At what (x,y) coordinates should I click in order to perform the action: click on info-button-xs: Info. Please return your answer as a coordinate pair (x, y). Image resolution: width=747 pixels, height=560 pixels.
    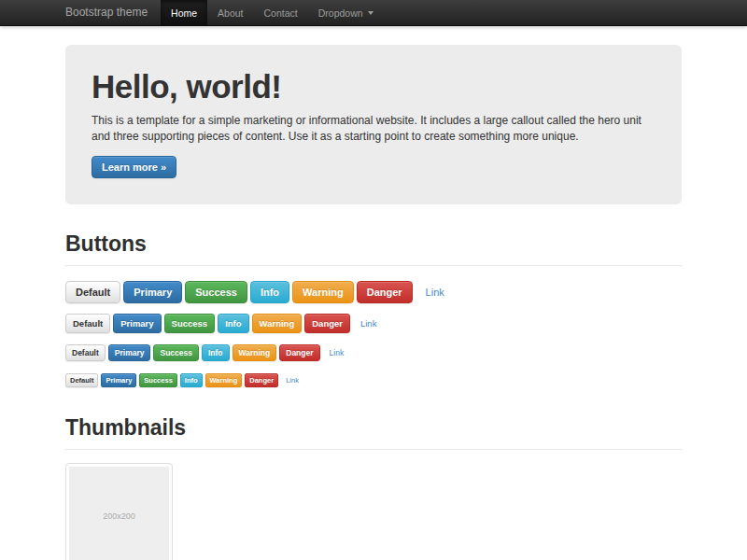
    Looking at the image, I should click on (191, 381).